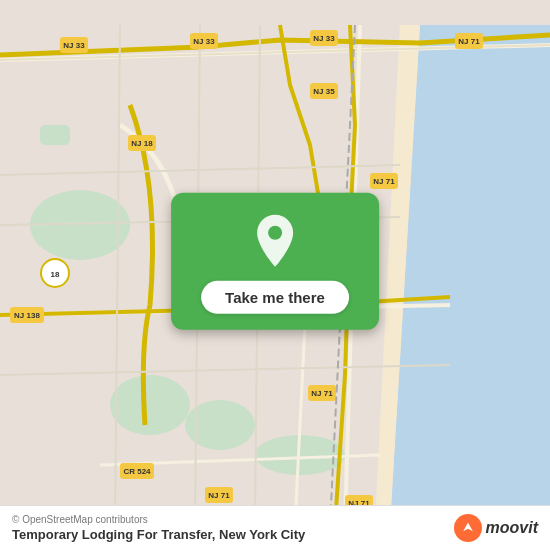 The height and width of the screenshot is (550, 550). What do you see at coordinates (275, 241) in the screenshot?
I see `location-pin-icon` at bounding box center [275, 241].